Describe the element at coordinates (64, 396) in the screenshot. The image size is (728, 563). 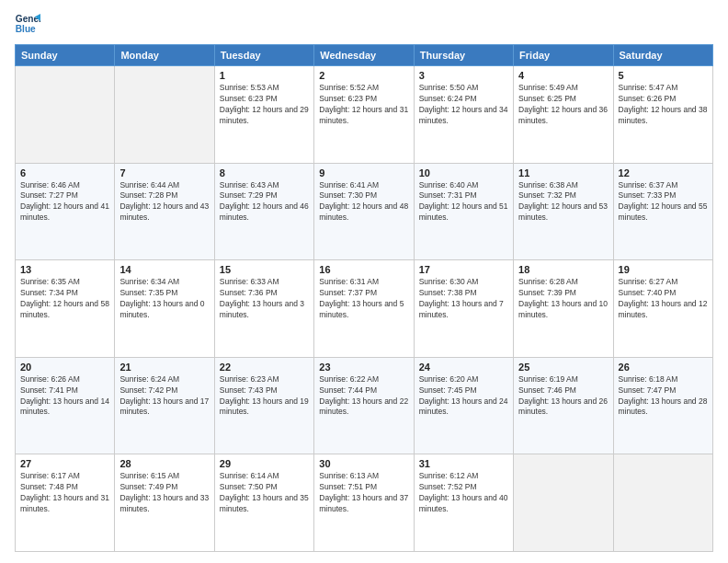
I see `day-info: Sunrise: 6:26 AM Sunset: 7:41 PM Dayligh…` at that location.